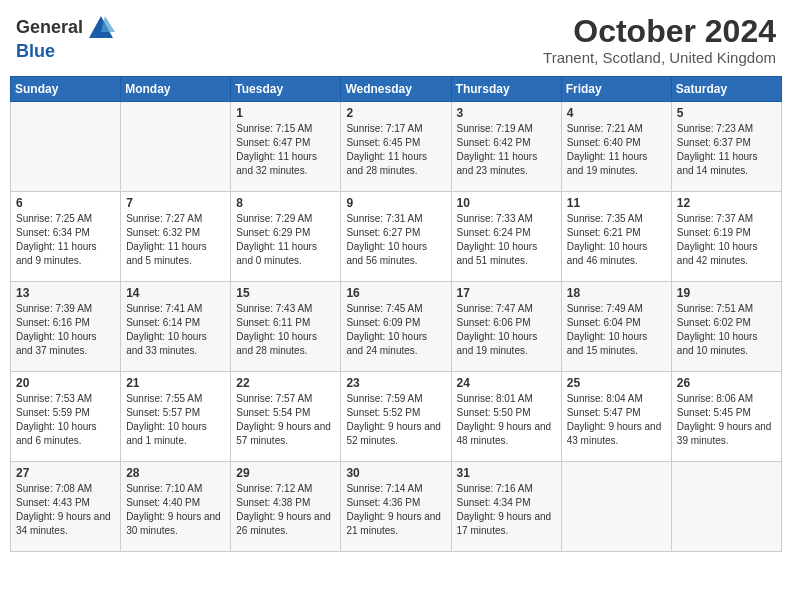  Describe the element at coordinates (66, 473) in the screenshot. I see `day-number: 27` at that location.